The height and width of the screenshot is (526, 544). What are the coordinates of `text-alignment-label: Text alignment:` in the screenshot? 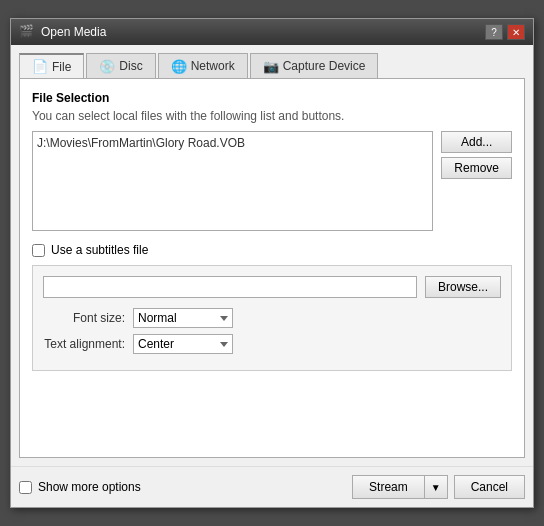 It's located at (88, 344).